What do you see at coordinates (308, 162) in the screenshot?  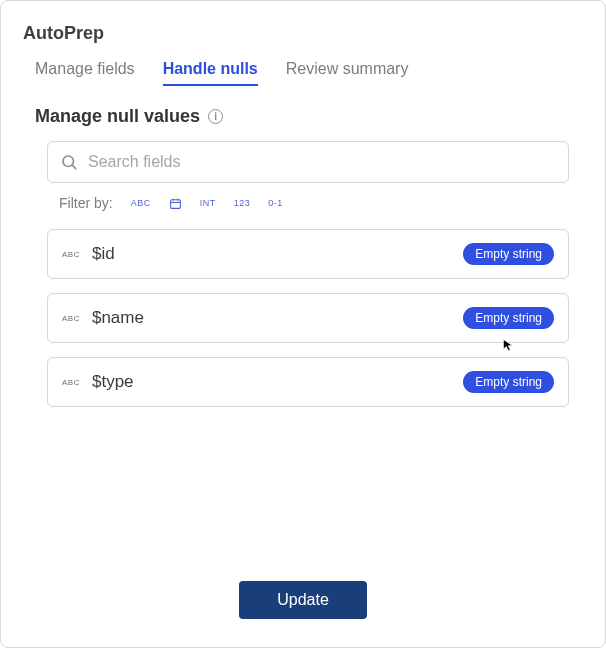 I see `search-box` at bounding box center [308, 162].